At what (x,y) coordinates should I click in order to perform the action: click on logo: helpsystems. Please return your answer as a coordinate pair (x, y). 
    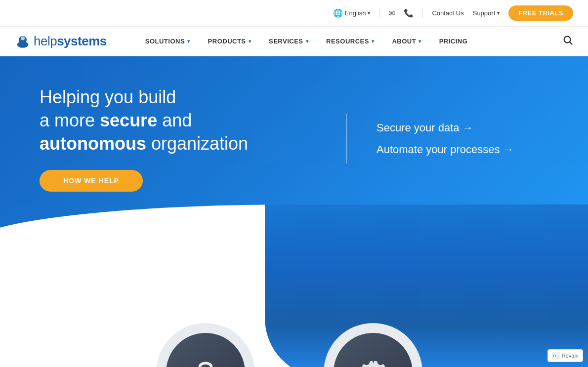
    Looking at the image, I should click on (61, 41).